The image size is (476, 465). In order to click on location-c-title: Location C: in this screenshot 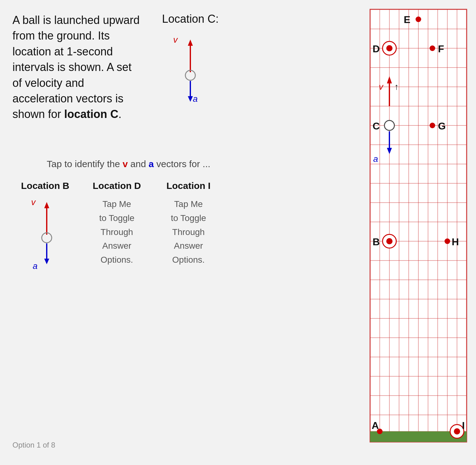, I will do `click(190, 19)`.